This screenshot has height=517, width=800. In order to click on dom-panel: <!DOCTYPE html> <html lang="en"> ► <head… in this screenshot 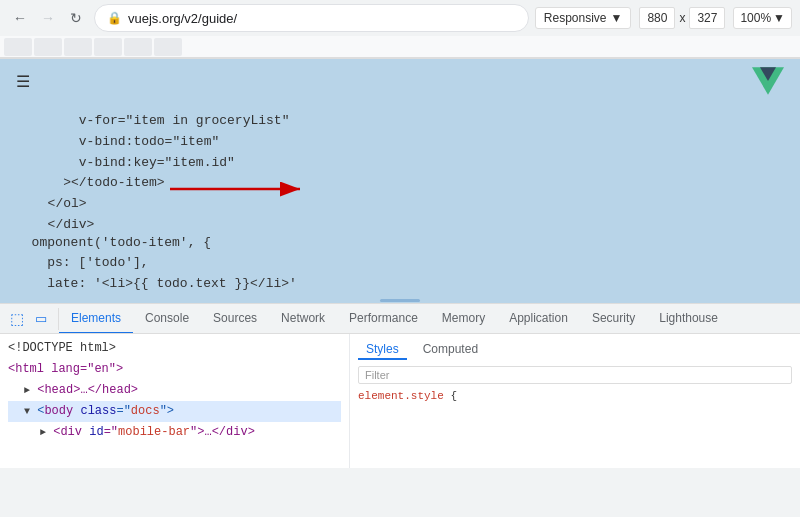, I will do `click(175, 401)`.